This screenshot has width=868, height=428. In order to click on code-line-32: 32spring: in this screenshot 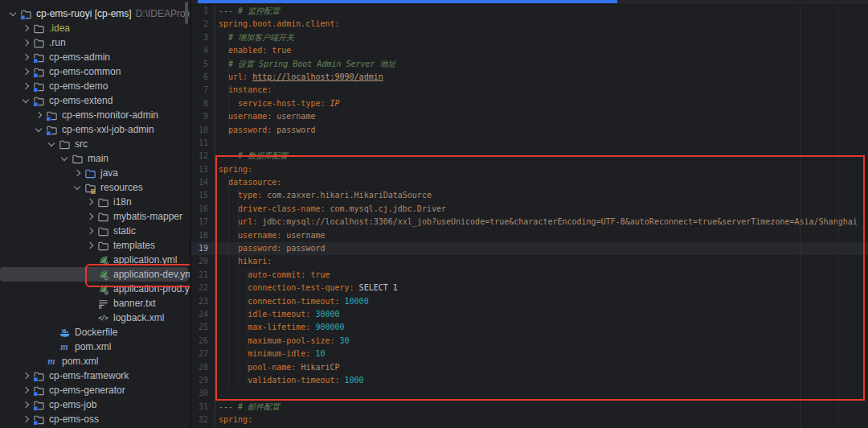, I will do `click(530, 420)`.